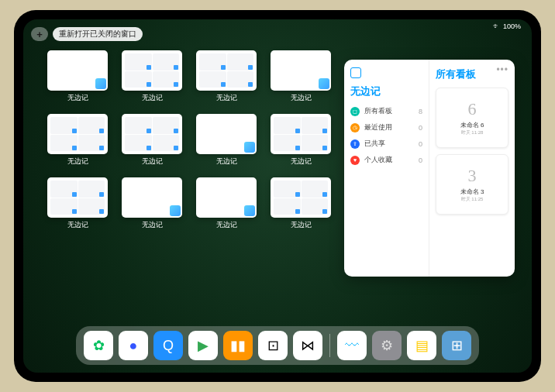 This screenshot has width=555, height=392. What do you see at coordinates (238, 346) in the screenshot?
I see `dock-app-books: ▮▮` at bounding box center [238, 346].